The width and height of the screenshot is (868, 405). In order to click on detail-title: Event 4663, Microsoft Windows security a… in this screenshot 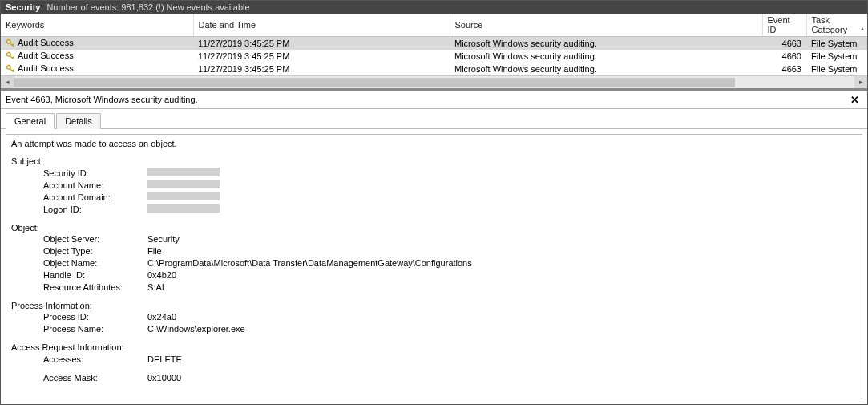, I will do `click(426, 99)`.